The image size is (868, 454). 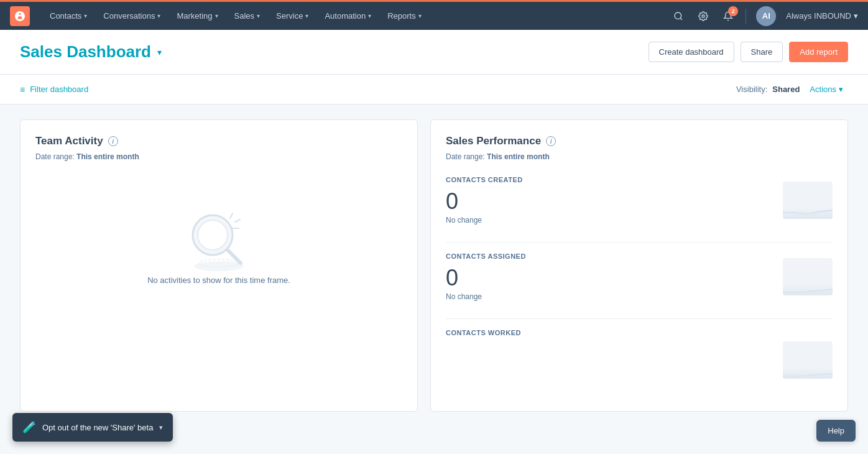 What do you see at coordinates (746, 16) in the screenshot?
I see `nav-divider` at bounding box center [746, 16].